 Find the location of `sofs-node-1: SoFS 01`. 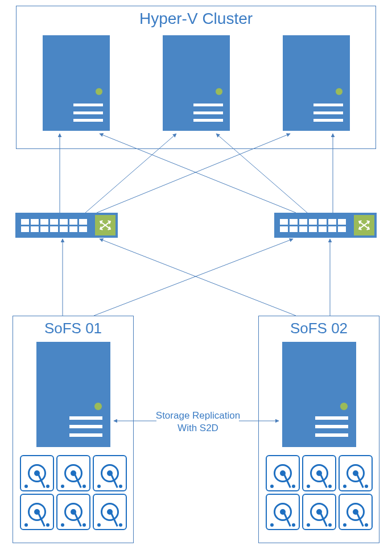

sofs-node-1: SoFS 01 is located at coordinates (73, 429).